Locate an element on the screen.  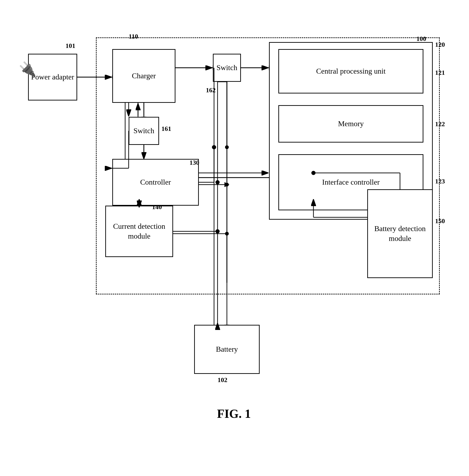
label-101: 101 is located at coordinates (70, 46).